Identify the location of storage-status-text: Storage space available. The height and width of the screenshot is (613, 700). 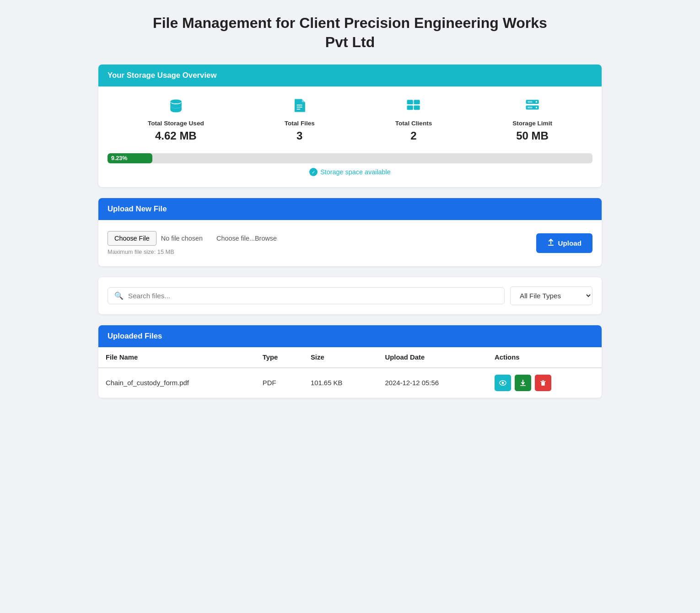
(355, 172).